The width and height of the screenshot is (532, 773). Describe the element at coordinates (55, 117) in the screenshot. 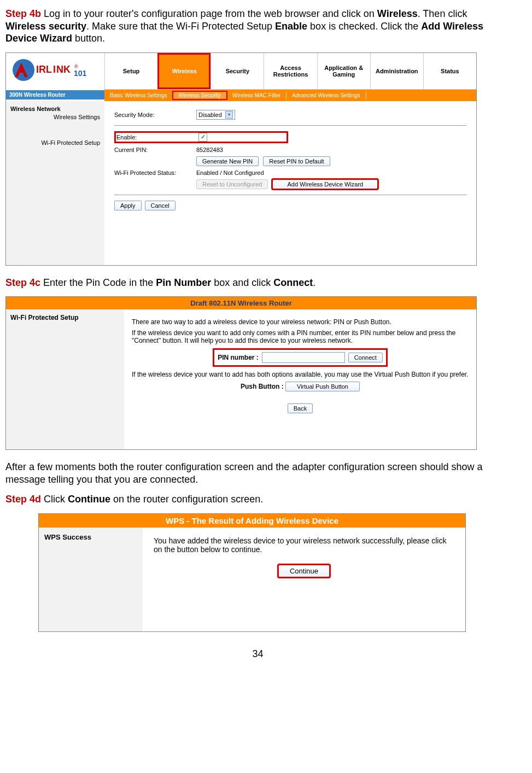

I see `side-item-wireless-settings: Wireless Settings` at that location.